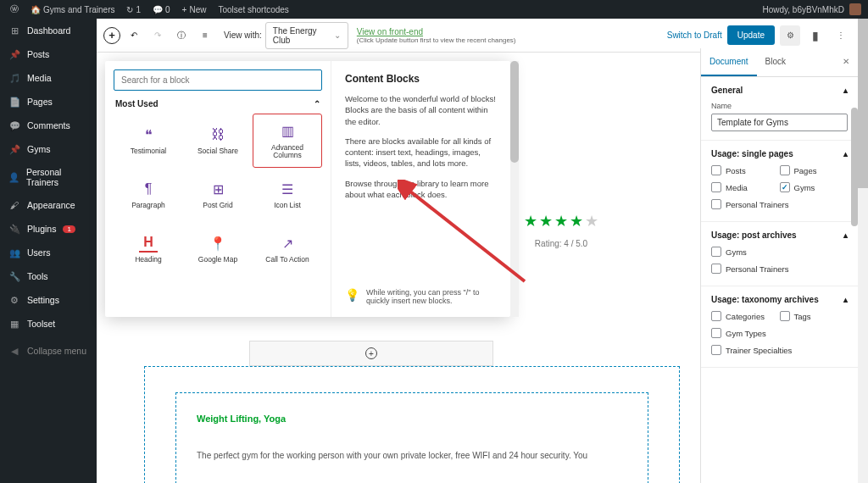 This screenshot has width=868, height=483. What do you see at coordinates (515, 189) in the screenshot?
I see `scrollbar` at bounding box center [515, 189].